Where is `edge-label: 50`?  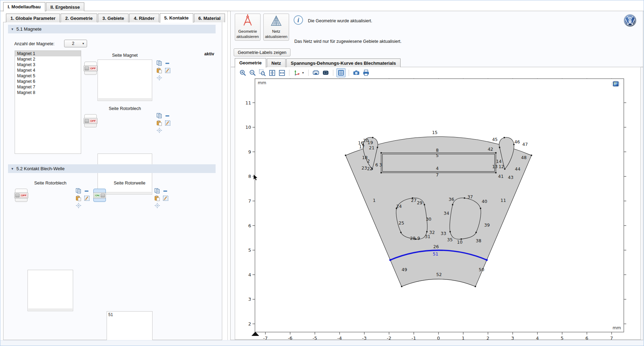 edge-label: 50 is located at coordinates (482, 269).